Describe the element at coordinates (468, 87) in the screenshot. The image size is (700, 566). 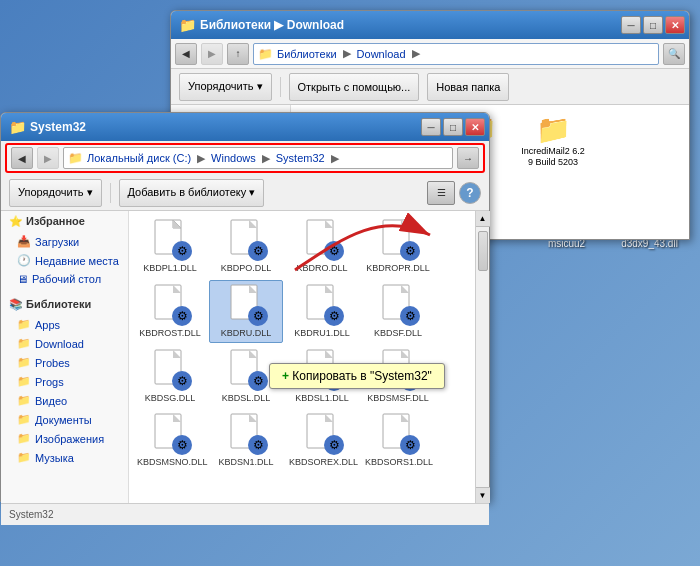
I see `download-newfolder-btn: Новая папка` at that location.